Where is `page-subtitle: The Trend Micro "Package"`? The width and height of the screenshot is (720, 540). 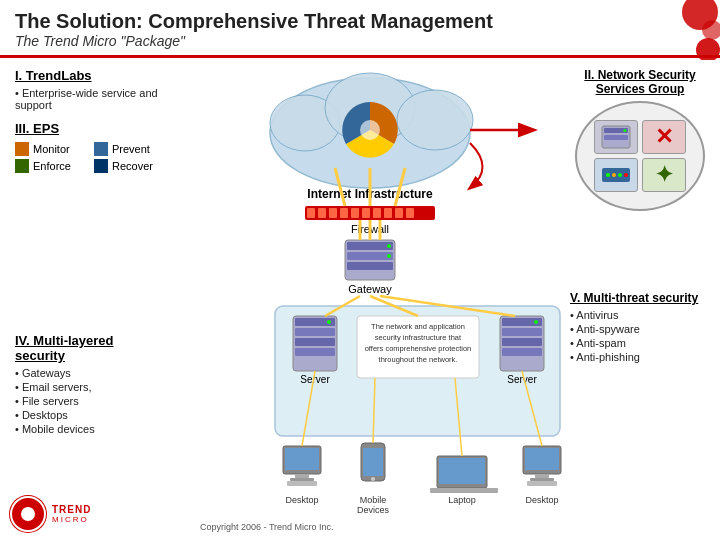 page-subtitle: The Trend Micro "Package" is located at coordinates (360, 41).